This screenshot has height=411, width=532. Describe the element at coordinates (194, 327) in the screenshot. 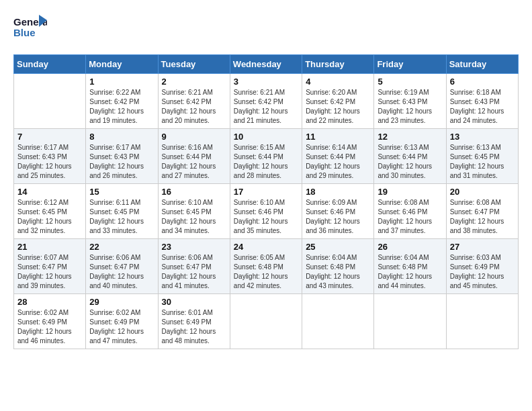

I see `day-info: Sunrise: 6:01 AM Sunset: 6:49 PM Dayligh…` at that location.